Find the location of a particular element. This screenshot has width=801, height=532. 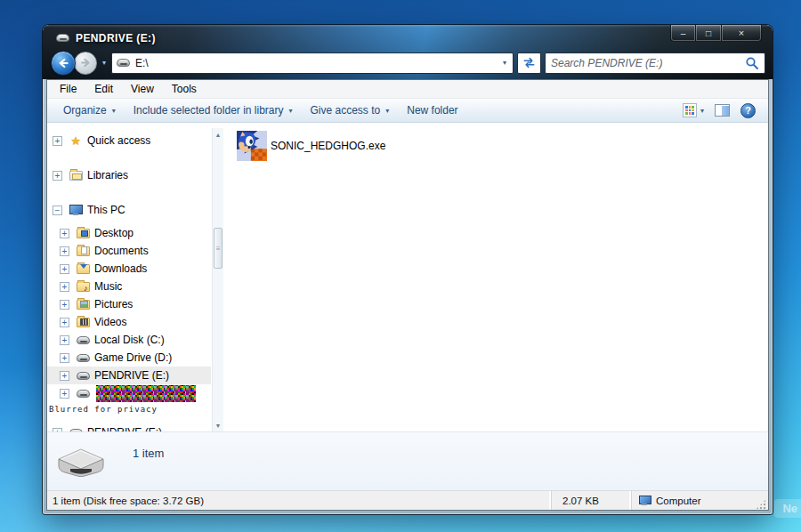

status-items-summary: 1 item (Disk free space: 3.72 GB) is located at coordinates (299, 501).